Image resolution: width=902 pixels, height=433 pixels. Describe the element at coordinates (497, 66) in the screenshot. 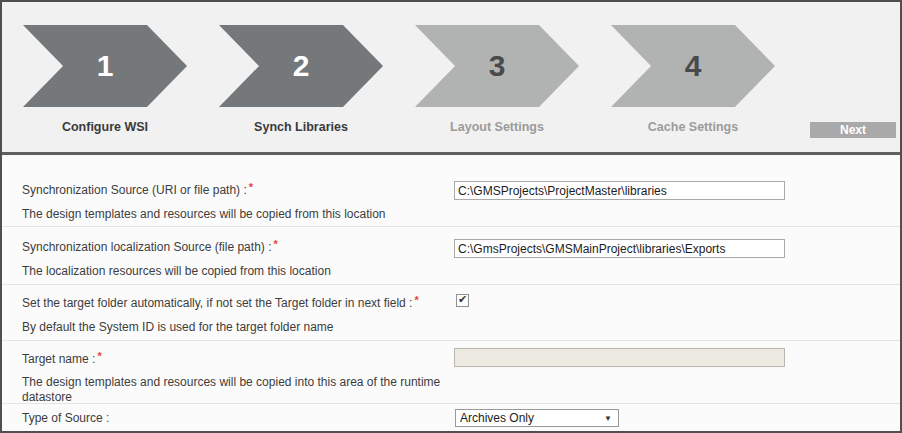

I see `step-3-chevron-icon: 3` at that location.